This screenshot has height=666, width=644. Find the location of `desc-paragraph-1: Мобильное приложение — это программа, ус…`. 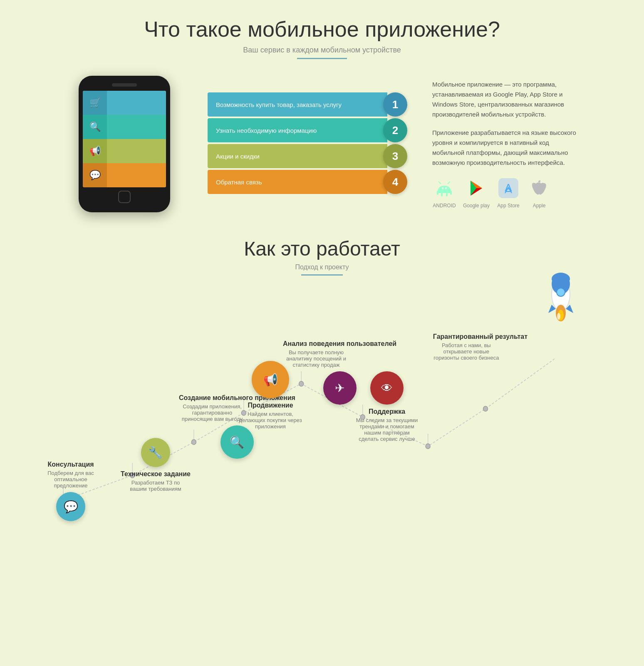

desc-paragraph-1: Мобильное приложение — это программа, ус… is located at coordinates (505, 99).